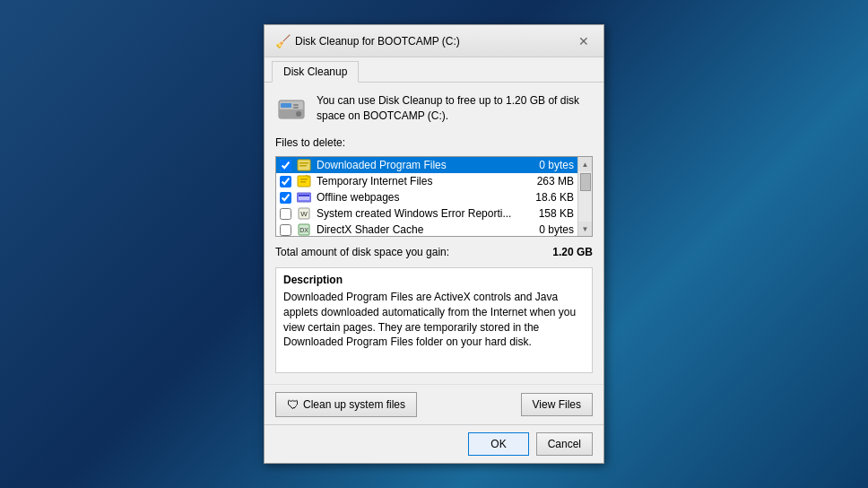 This screenshot has width=868, height=488. What do you see at coordinates (549, 165) in the screenshot?
I see `file-size-0: 0 bytes` at bounding box center [549, 165].